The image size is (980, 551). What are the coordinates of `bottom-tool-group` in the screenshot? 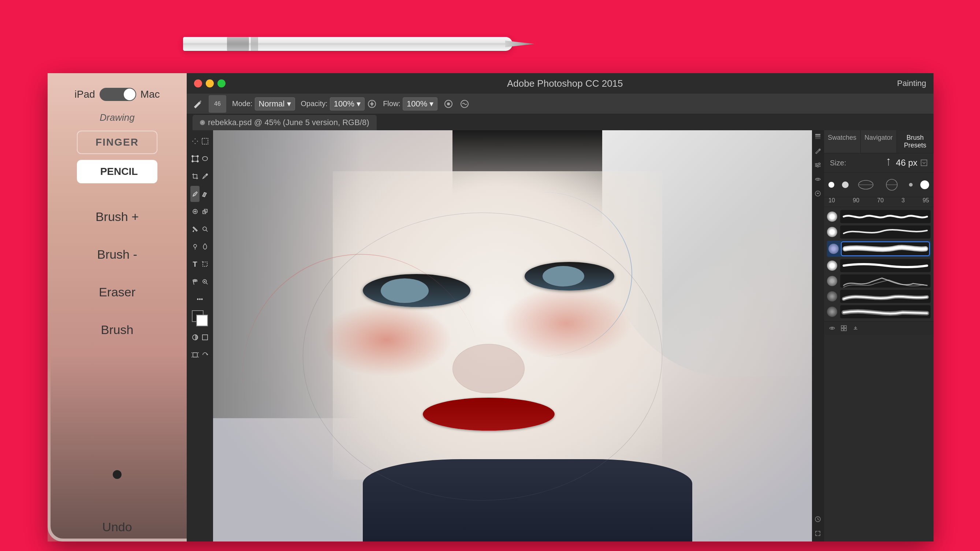 It's located at (200, 355).